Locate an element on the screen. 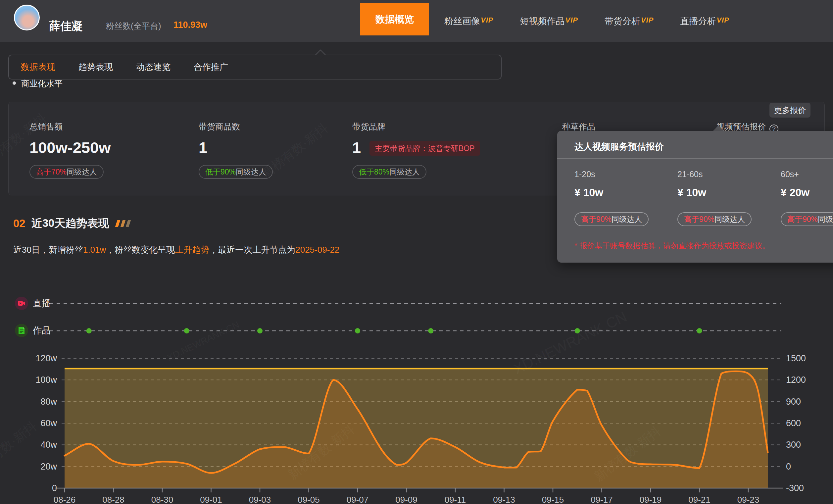 The height and width of the screenshot is (504, 833). live-video-icon is located at coordinates (22, 304).